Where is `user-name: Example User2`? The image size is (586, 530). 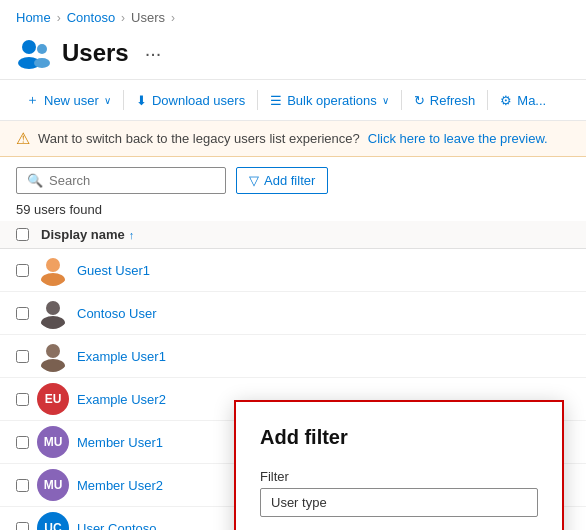
user-name: Example User2 is located at coordinates (122, 400).